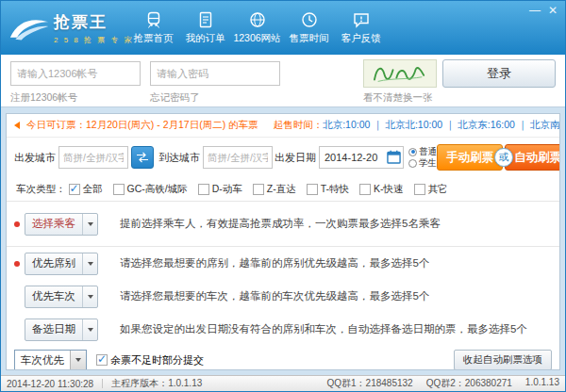  I want to click on ticket-type-radios: 普通 学生, so click(423, 157).